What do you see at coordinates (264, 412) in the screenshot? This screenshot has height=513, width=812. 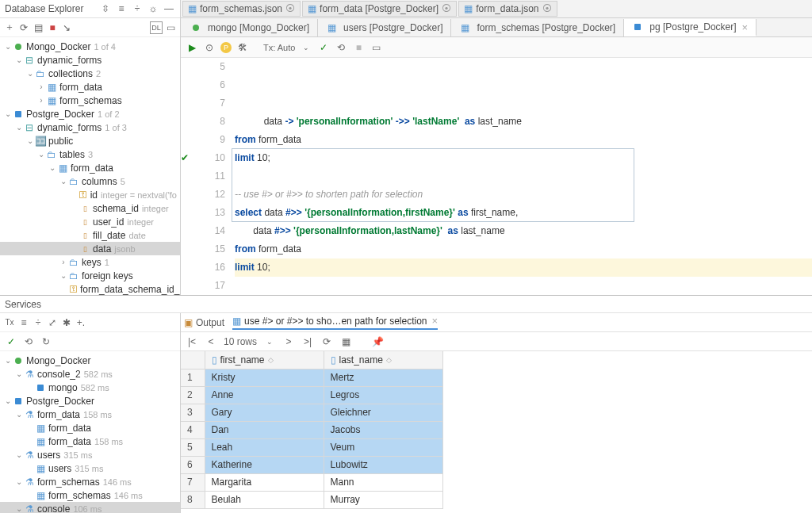 I see `cell: Gary` at bounding box center [264, 412].